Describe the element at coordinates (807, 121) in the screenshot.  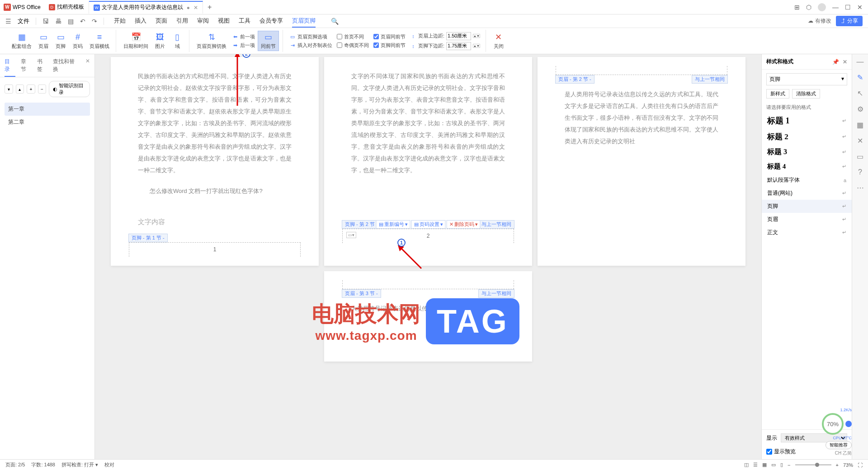
I see `style-item: 标题 1↵` at that location.